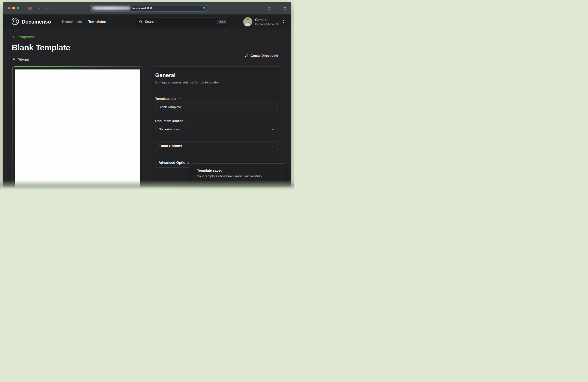  Describe the element at coordinates (147, 8) in the screenshot. I see `browser-titlebar: /templates/99999` at that location.